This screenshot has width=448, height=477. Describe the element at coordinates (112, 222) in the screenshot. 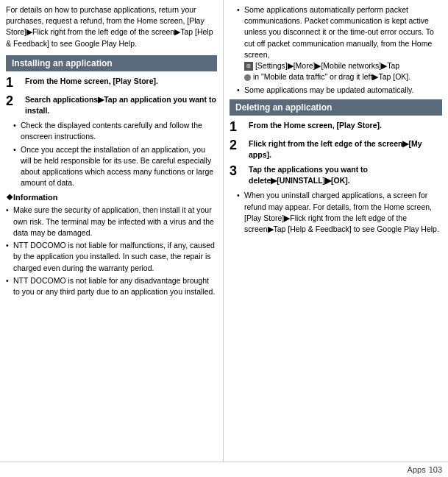

I see `info-bullet-1: Make sure the security of application, t…` at that location.